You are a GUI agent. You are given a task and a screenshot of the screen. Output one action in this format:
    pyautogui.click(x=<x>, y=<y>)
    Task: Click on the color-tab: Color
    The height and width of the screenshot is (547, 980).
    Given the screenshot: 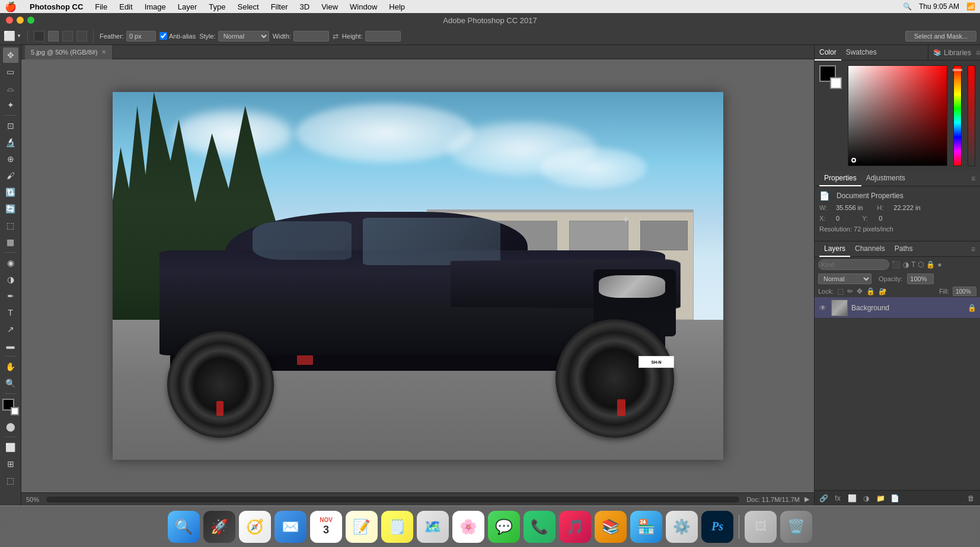 What is the action you would take?
    pyautogui.click(x=828, y=53)
    